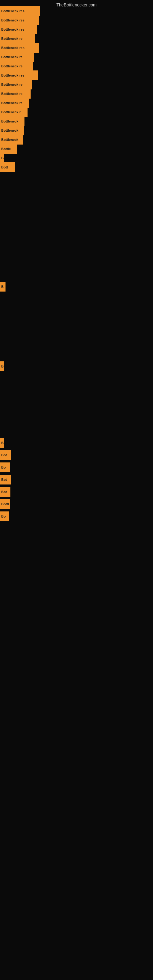  I want to click on bar-item: Bottle, so click(8, 149).